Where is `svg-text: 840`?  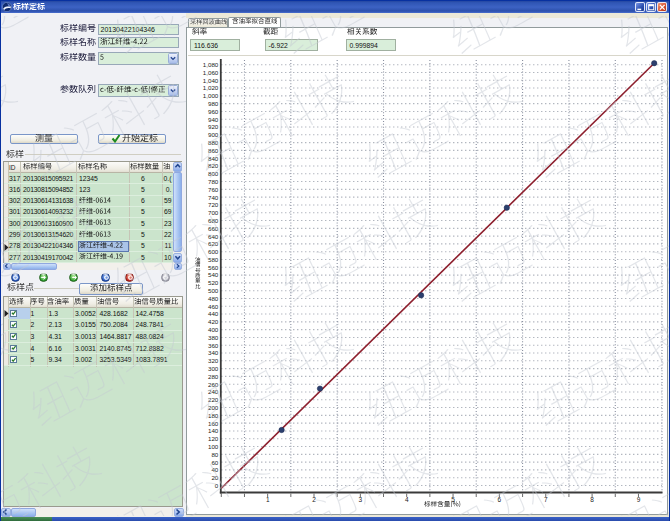 svg-text: 840 is located at coordinates (212, 158).